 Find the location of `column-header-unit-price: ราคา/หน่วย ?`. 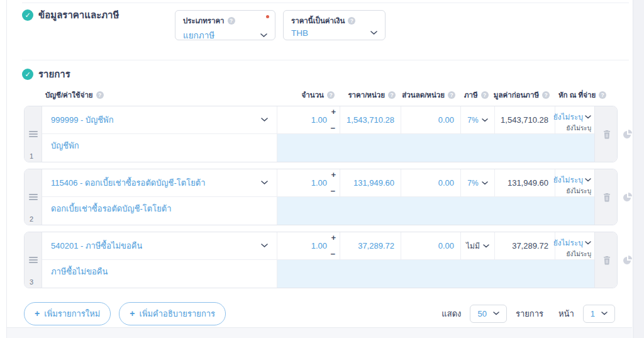

column-header-unit-price: ราคา/หน่วย ? is located at coordinates (370, 95).